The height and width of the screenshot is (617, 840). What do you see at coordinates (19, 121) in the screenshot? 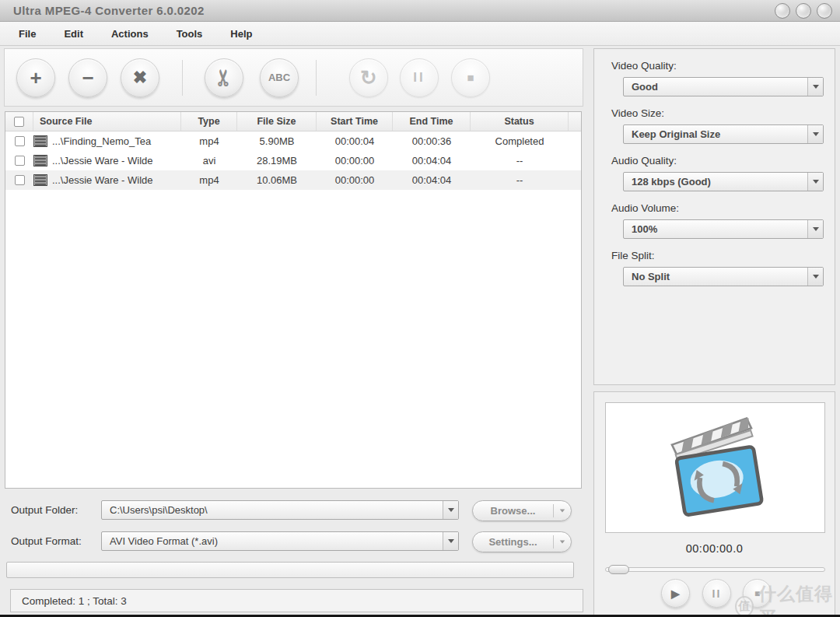
I see `select-all-checkbox` at bounding box center [19, 121].